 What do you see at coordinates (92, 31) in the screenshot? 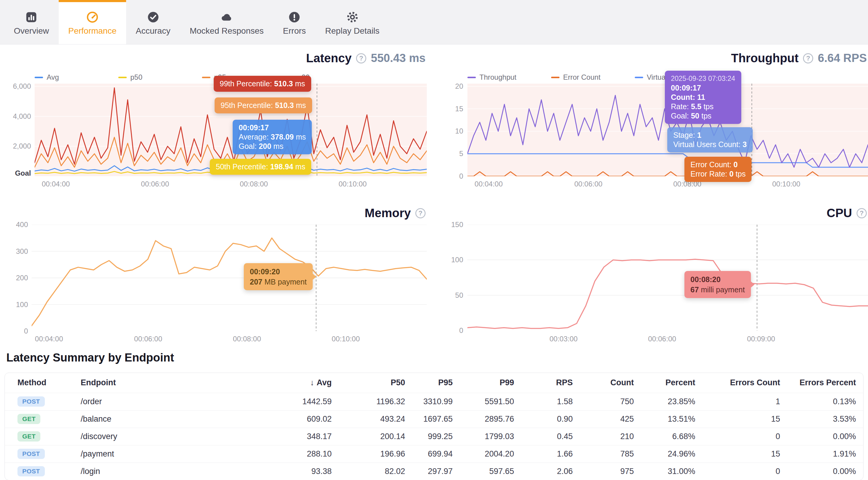
I see `tab-label: Performance` at bounding box center [92, 31].